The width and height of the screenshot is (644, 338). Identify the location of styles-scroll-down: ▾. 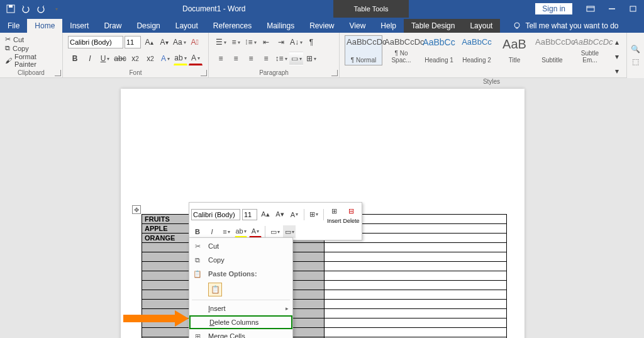
(617, 57).